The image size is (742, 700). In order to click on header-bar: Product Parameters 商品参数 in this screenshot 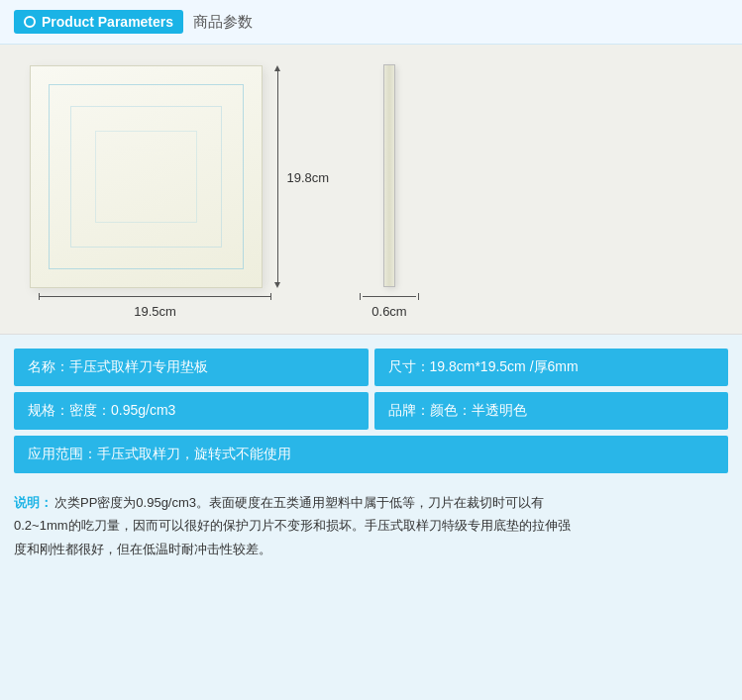, I will do `click(371, 22)`.